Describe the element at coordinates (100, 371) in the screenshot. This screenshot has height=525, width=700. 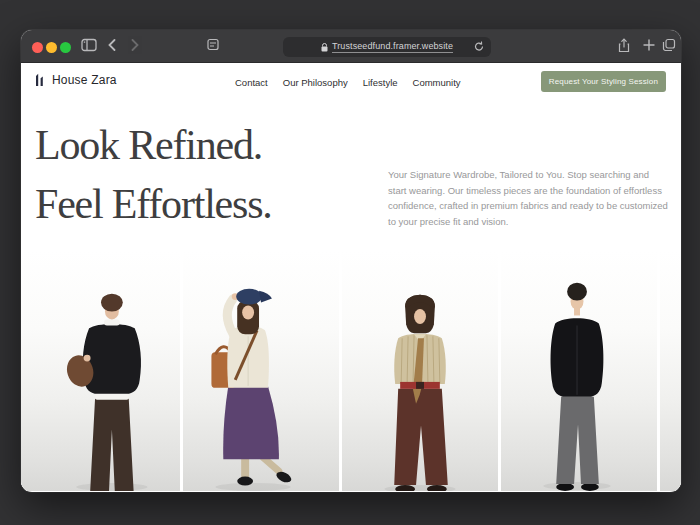
I see `model-1-illustration` at that location.